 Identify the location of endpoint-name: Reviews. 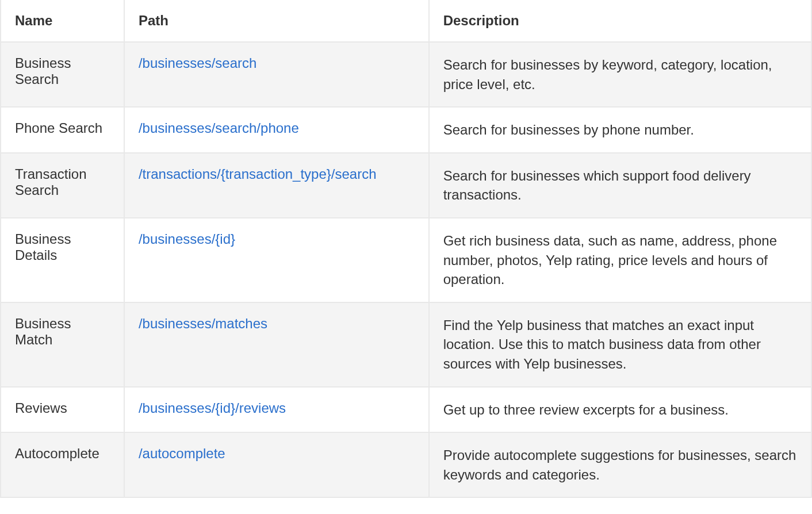
(62, 410).